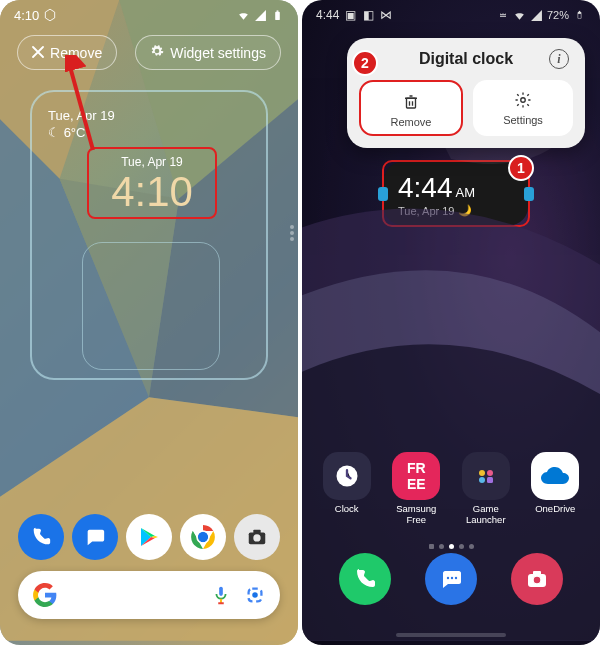 This screenshot has height=645, width=600. I want to click on clock-widget: Tue, Apr 19 4:10, so click(152, 183).